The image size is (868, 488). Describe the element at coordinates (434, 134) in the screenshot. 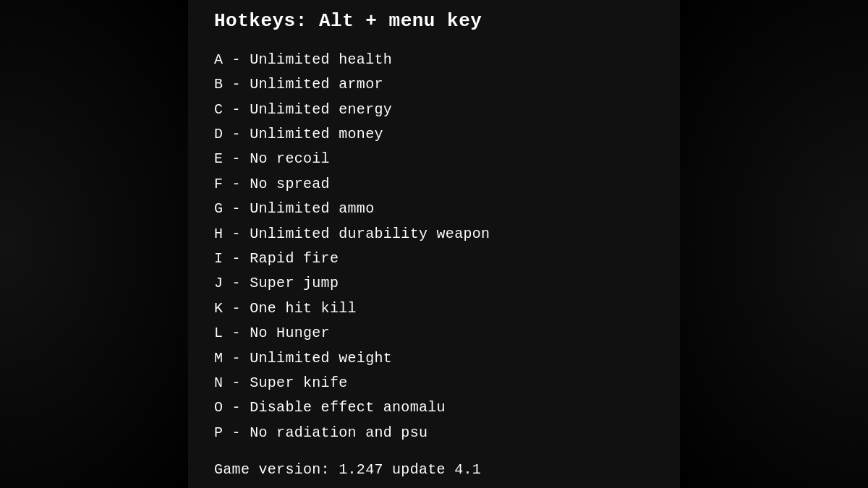

I see `hotkey-item: D - Unlimited money` at that location.